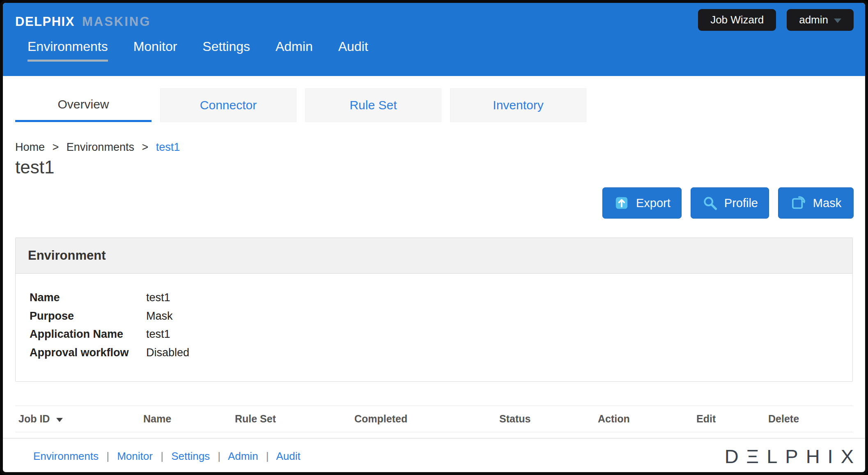 This screenshot has height=475, width=868. What do you see at coordinates (30, 147) in the screenshot?
I see `breadcrumb-home: Home` at bounding box center [30, 147].